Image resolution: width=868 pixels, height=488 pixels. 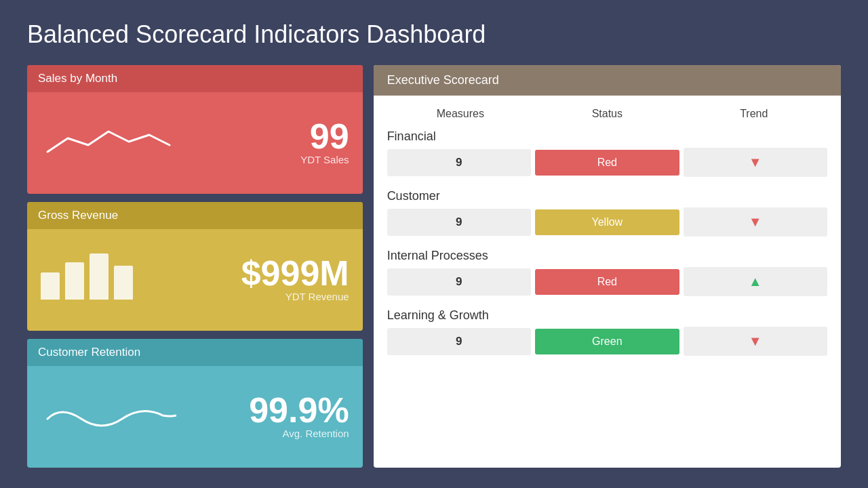 What do you see at coordinates (459, 222) in the screenshot?
I see `measure-customer: 9` at bounding box center [459, 222].